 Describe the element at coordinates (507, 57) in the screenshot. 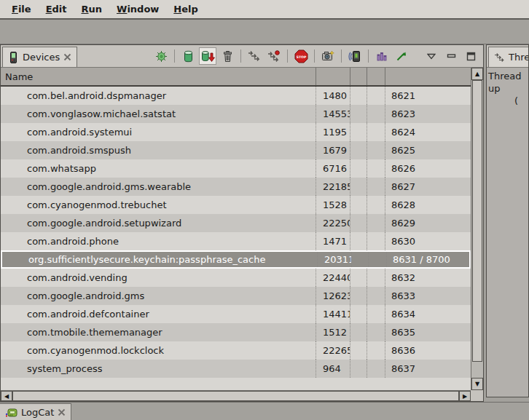

I see `threads-tabbar: Threads` at that location.